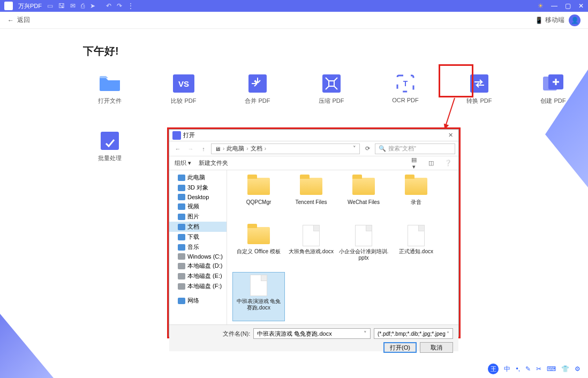  Describe the element at coordinates (367, 149) in the screenshot. I see `refresh-button: ⟳` at that location.